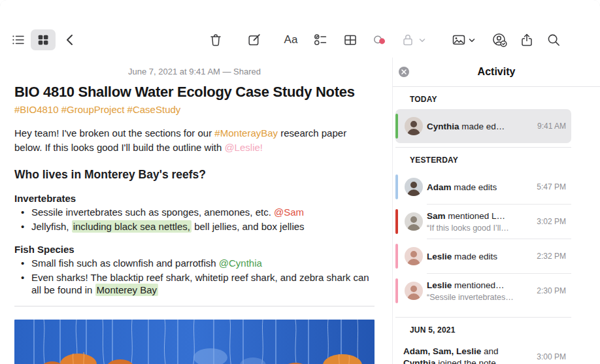 The height and width of the screenshot is (364, 600). I want to click on activity-header: Activity, so click(497, 72).